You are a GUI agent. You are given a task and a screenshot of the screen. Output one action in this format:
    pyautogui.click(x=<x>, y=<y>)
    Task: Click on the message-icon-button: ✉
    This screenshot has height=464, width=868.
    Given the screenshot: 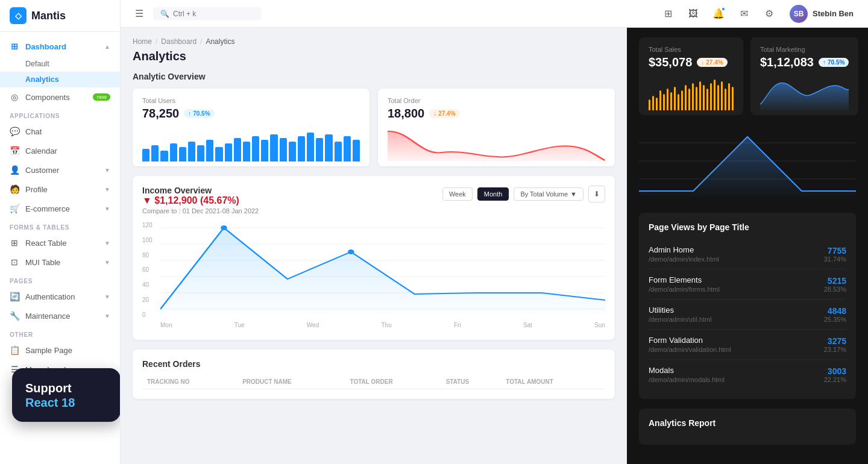 What is the action you would take?
    pyautogui.click(x=744, y=14)
    